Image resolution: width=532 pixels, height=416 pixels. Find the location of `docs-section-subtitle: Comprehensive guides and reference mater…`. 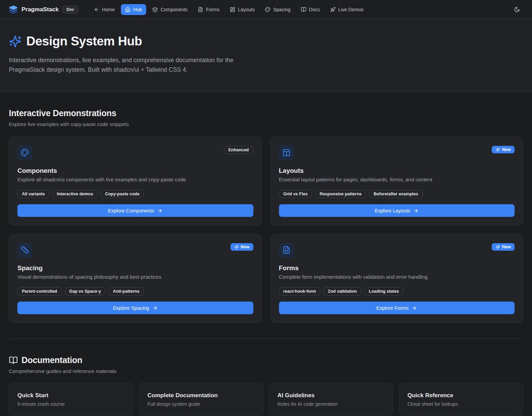

docs-section-subtitle: Comprehensive guides and reference mater… is located at coordinates (266, 371).